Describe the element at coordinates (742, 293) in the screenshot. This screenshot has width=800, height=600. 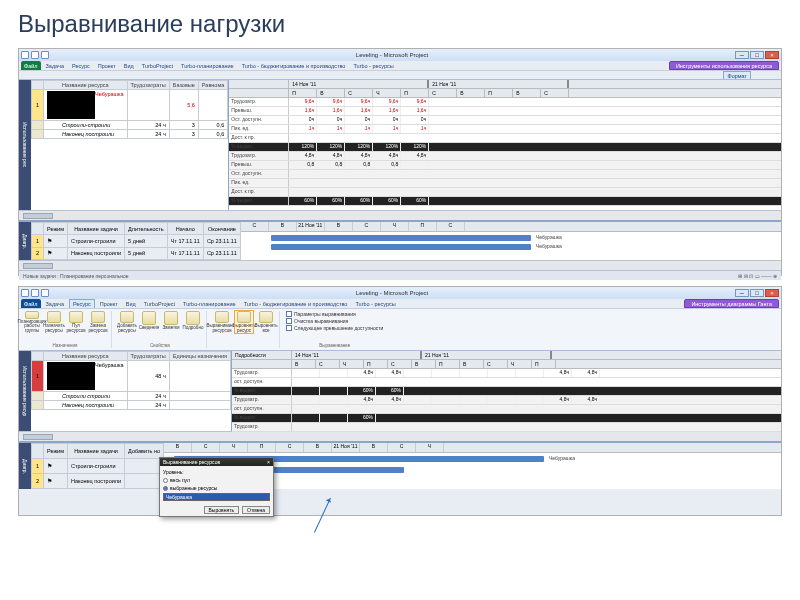
I see `minimize-button: ─` at that location.